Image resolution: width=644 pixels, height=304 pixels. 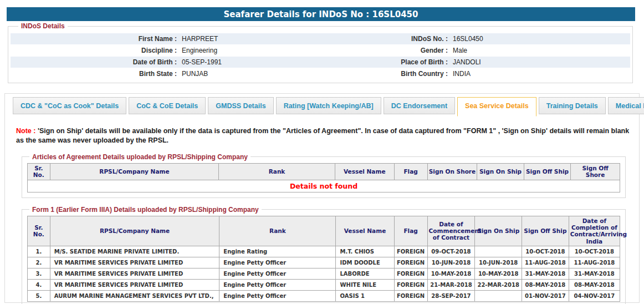 I want to click on cell-commencement-date: 09-OCT-2018, so click(x=451, y=252).